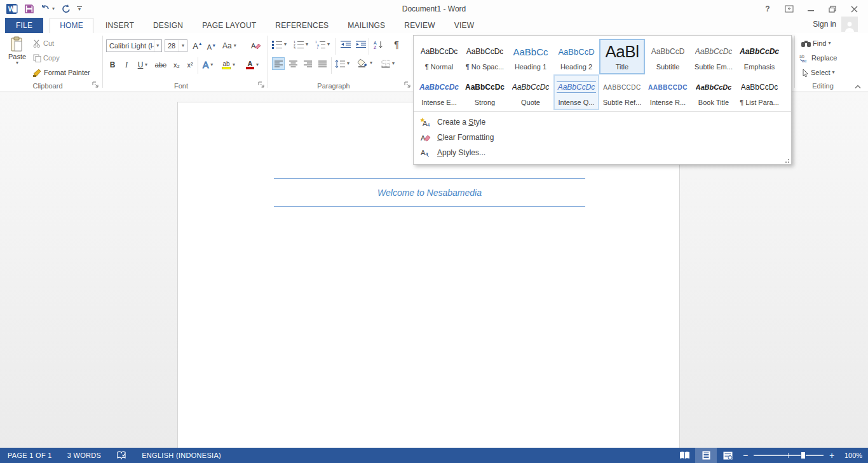 This screenshot has height=463, width=868. Describe the element at coordinates (365, 63) in the screenshot. I see `shading-button: ▾` at that location.